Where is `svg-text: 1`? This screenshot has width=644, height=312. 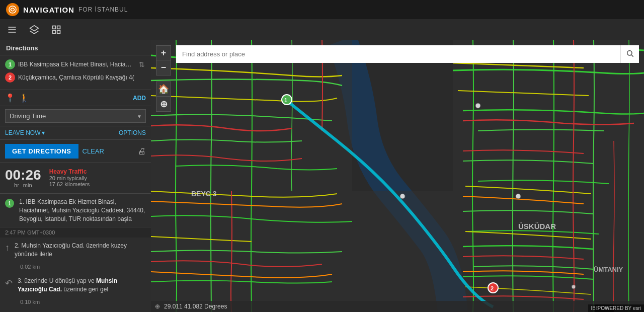 svg-text: 1 is located at coordinates (286, 100).